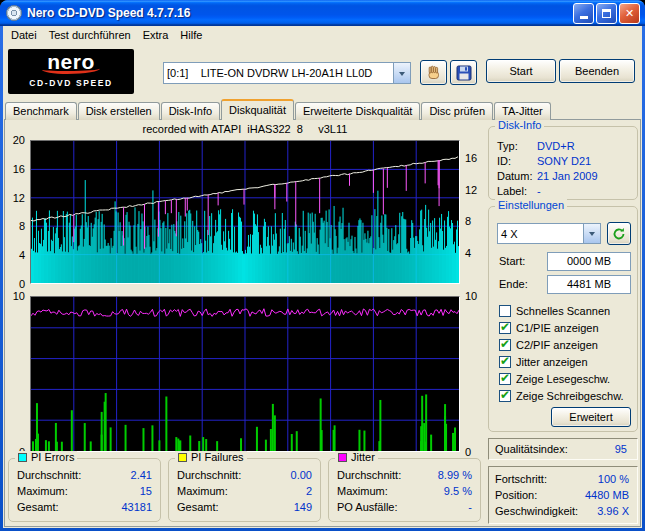 The width and height of the screenshot is (645, 531). I want to click on jitter-legend: Jitter, so click(356, 458).